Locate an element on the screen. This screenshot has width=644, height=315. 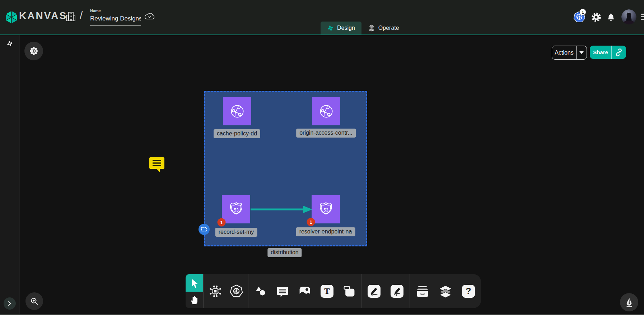
node-label: resolver-endpoint-na is located at coordinates (326, 232).